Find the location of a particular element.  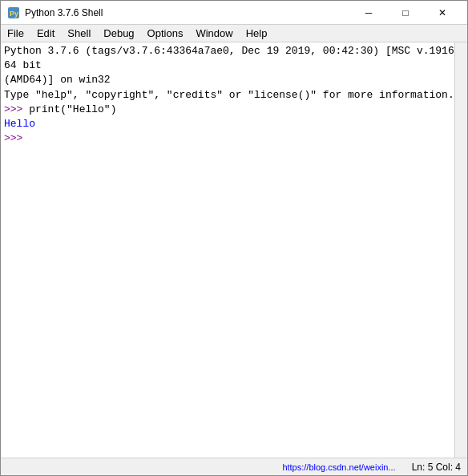

menu-file: File is located at coordinates (16, 34).